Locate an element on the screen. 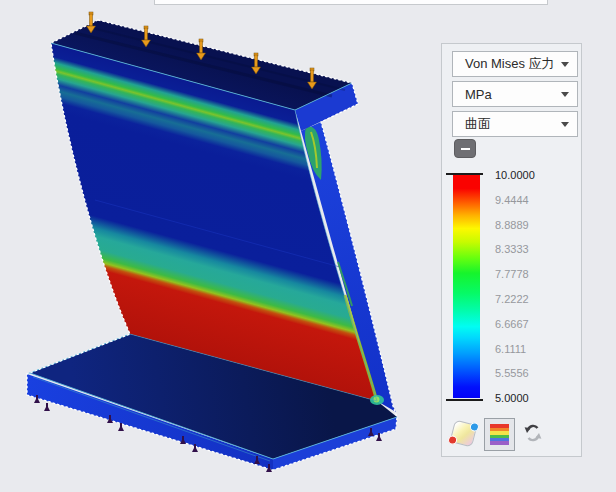  color-map-icon is located at coordinates (500, 434).